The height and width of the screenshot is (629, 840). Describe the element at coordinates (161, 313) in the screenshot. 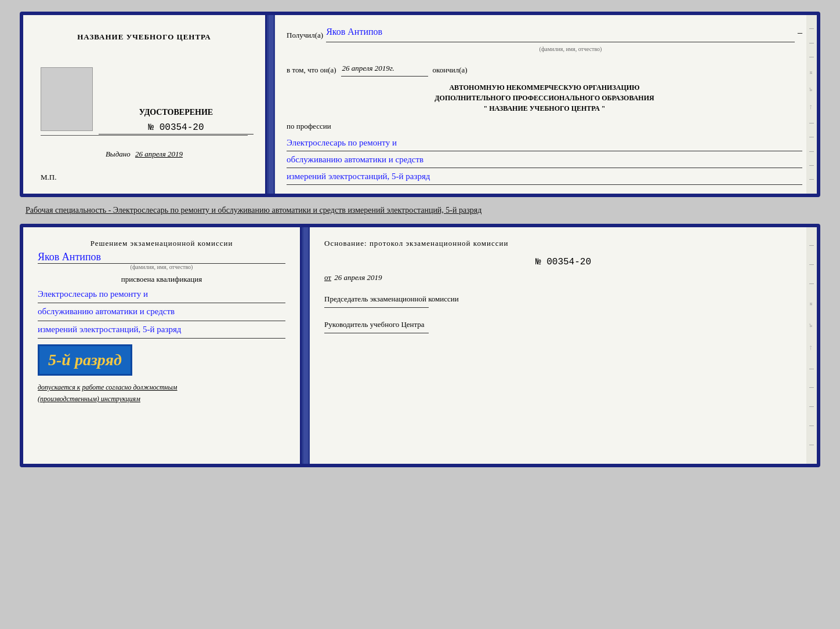

I see `qual-line2: обслуживанию автоматики и средств` at that location.